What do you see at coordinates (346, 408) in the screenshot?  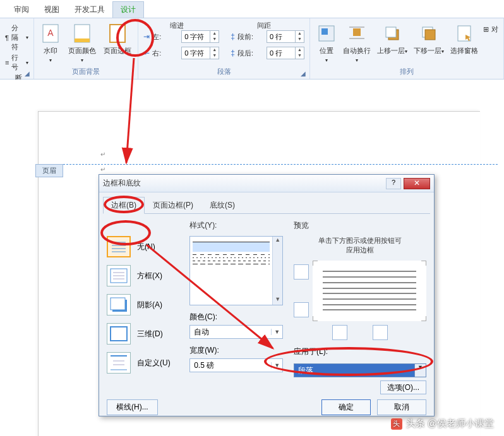 I see `ok-button: 确定` at bounding box center [346, 408].